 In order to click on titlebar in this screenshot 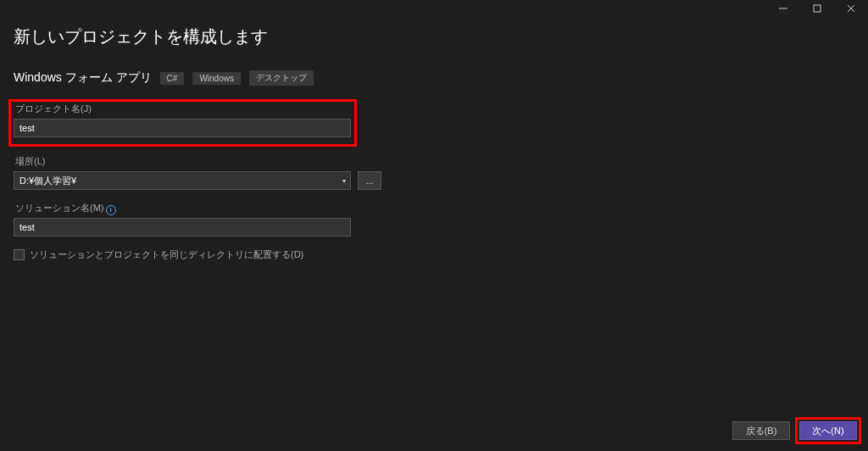, I will do `click(434, 8)`.